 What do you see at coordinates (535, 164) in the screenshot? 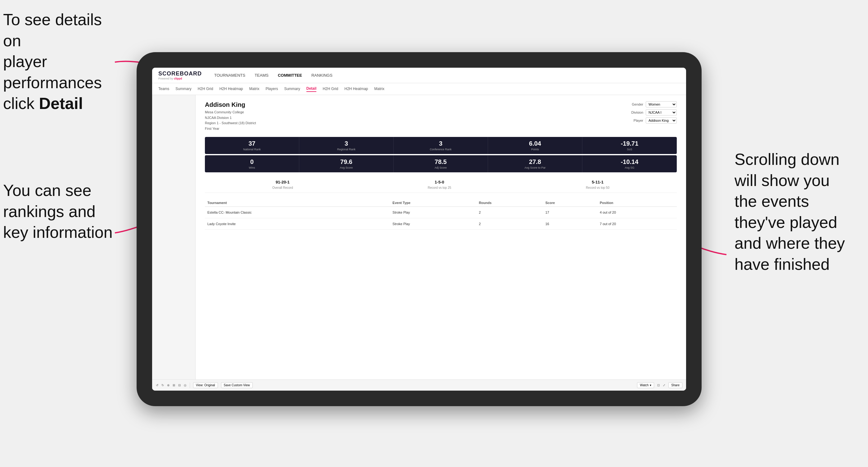
I see `stat-avg-score-par: 27.8 Avg Score to Par` at bounding box center [535, 164].